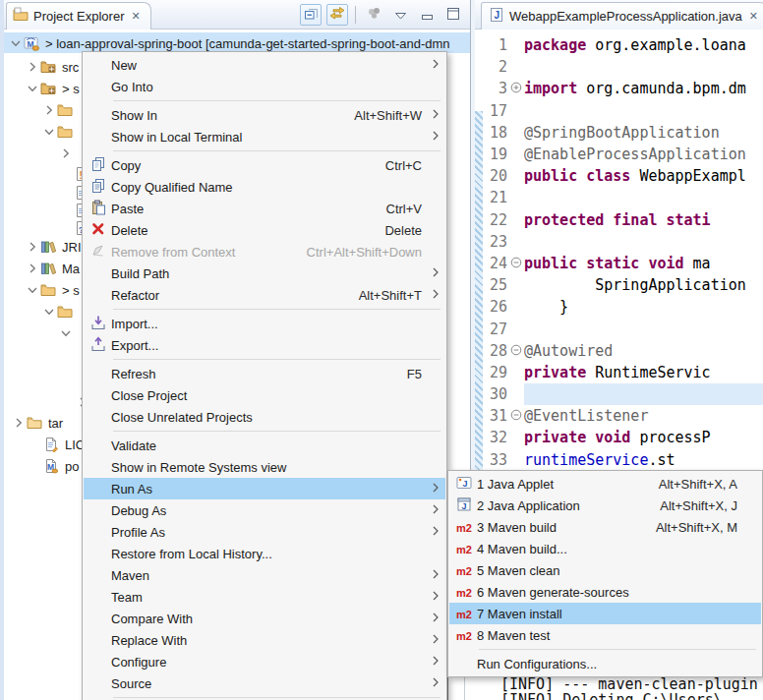  Describe the element at coordinates (623, 67) in the screenshot. I see `code-line-2: 2` at that location.